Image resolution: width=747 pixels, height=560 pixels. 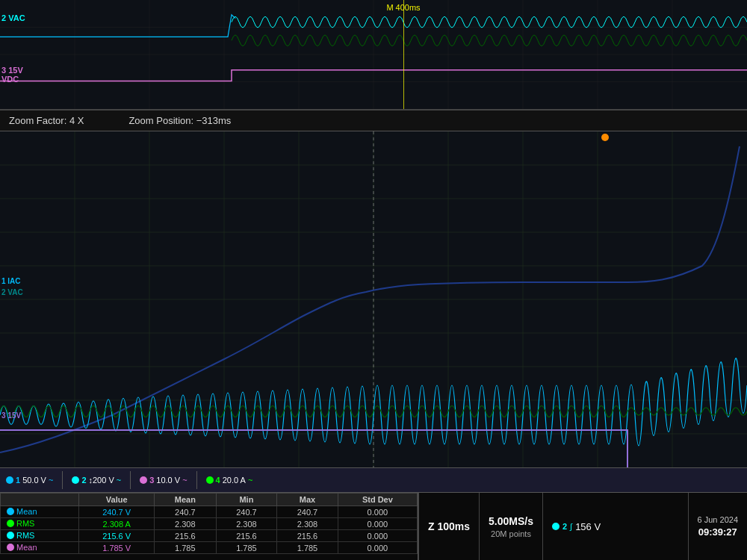 I want to click on controls-bar: 1 50.0 V ~ 2 ↕200 V ~ 3 10.0 V ~ 4 20.0 …, so click(x=374, y=480).